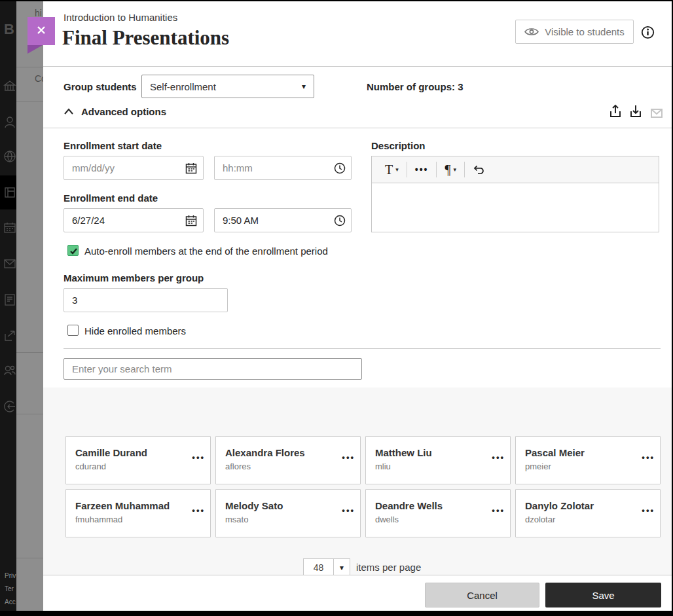  What do you see at coordinates (8, 306) in the screenshot?
I see `app-sidebar: B Priv Ter Acc` at bounding box center [8, 306].